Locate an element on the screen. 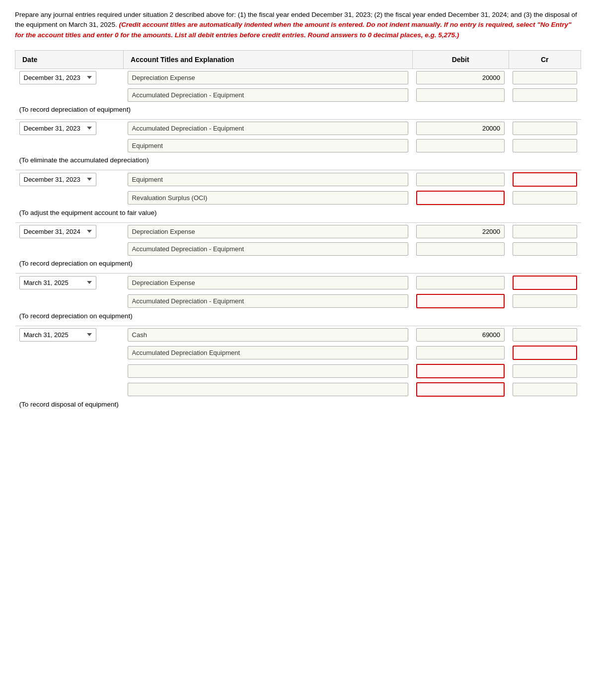 The width and height of the screenshot is (596, 700). note-entry2: (To eliminate the accumulated depreciati… is located at coordinates (298, 160).